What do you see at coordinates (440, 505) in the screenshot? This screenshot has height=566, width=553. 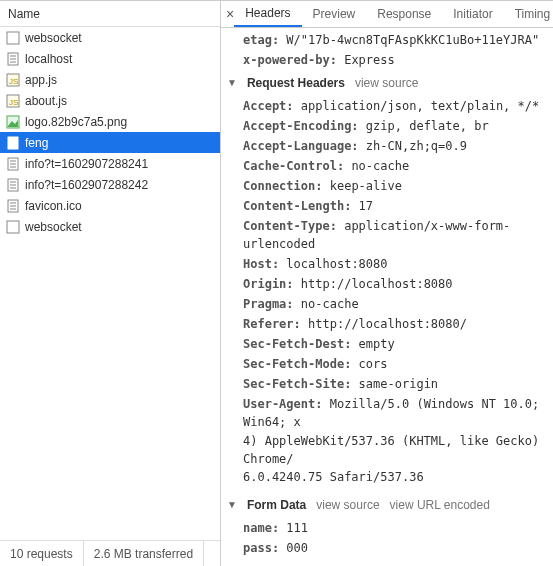 I see `view-url-encoded-link: view URL encoded` at bounding box center [440, 505].